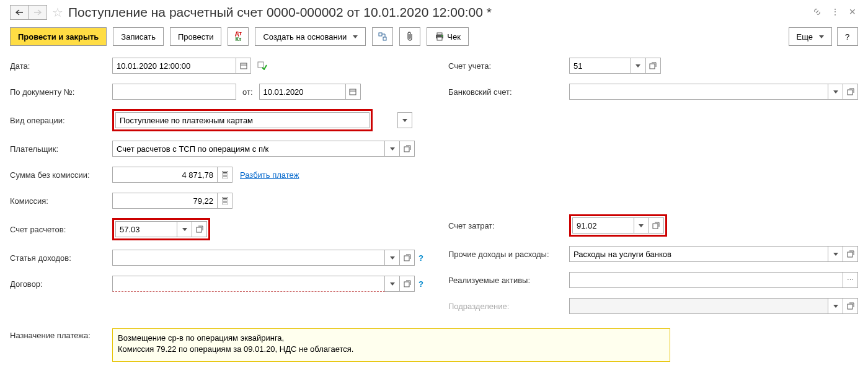 The width and height of the screenshot is (868, 376). I want to click on account-open, so click(653, 66).